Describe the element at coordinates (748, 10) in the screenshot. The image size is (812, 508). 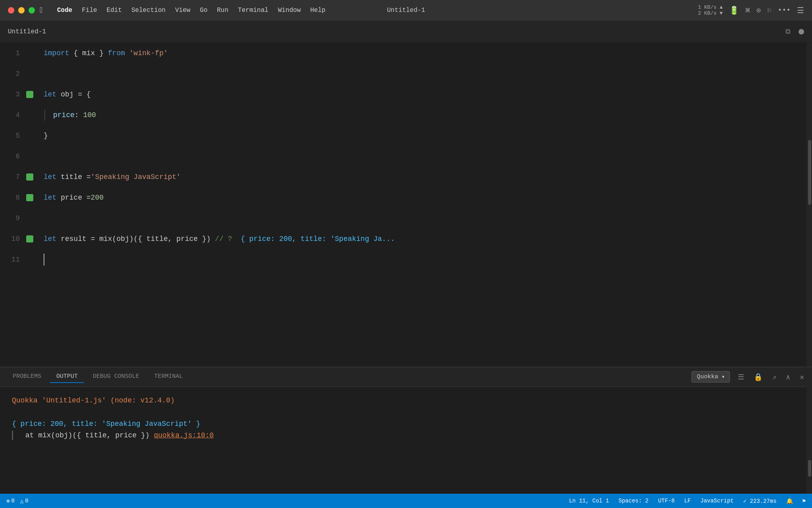
I see `wifi-icon: ⌘` at that location.